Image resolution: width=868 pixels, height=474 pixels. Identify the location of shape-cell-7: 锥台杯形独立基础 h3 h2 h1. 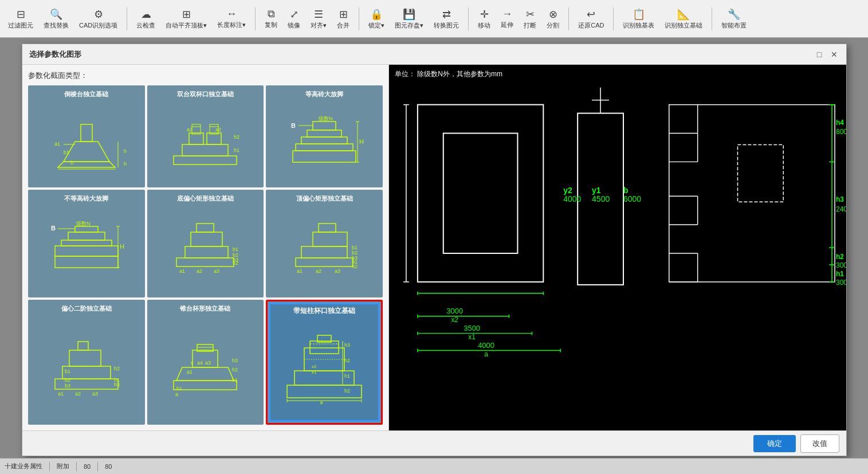
(206, 362).